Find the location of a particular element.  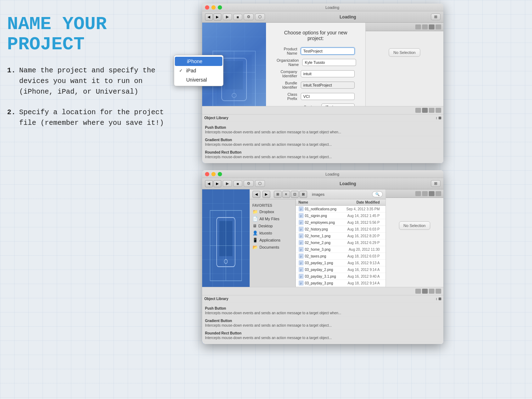

bottom-toolbar: ◀ ▶ ▶ ■ ⚙ ⬡ Loading ⊞ is located at coordinates (323, 184).